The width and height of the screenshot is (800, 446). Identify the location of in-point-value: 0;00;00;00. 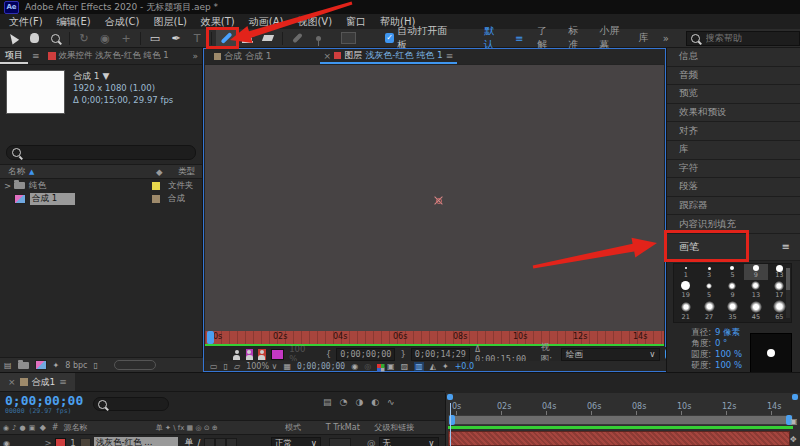
(366, 354).